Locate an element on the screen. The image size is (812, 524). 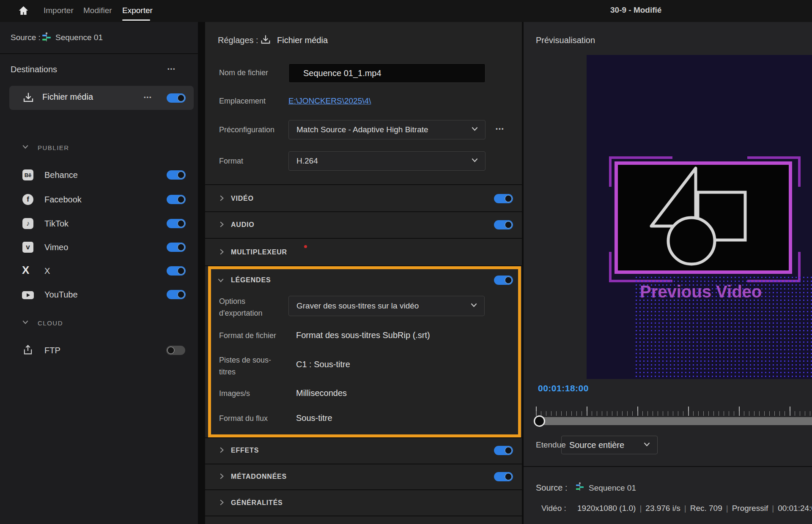
sidebar-item-ftp: FTP is located at coordinates (52, 351).